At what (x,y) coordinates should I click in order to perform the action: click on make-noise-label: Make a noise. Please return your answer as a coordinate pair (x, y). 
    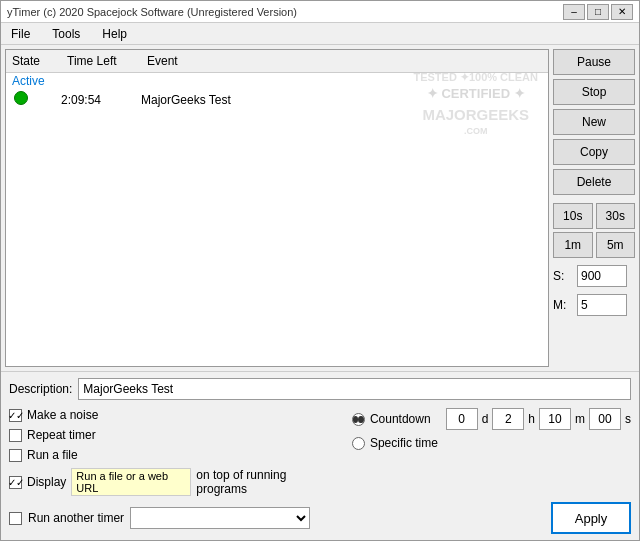
    Looking at the image, I should click on (62, 415).